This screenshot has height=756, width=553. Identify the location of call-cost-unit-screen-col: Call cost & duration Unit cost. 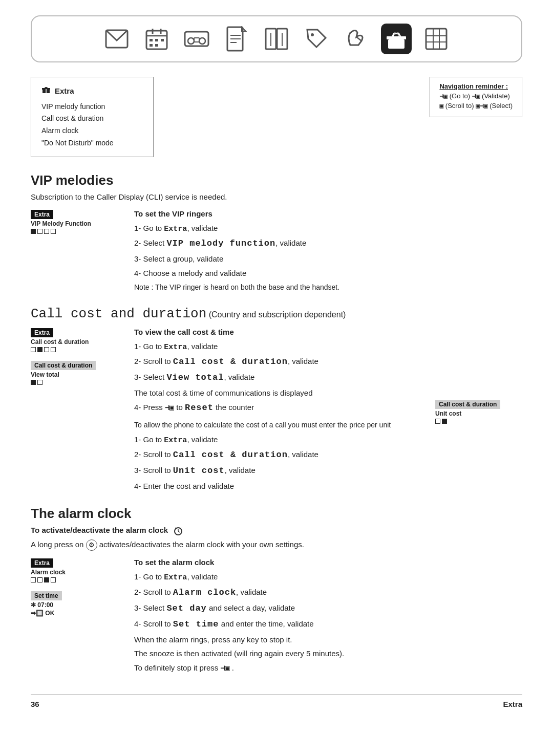
(479, 415).